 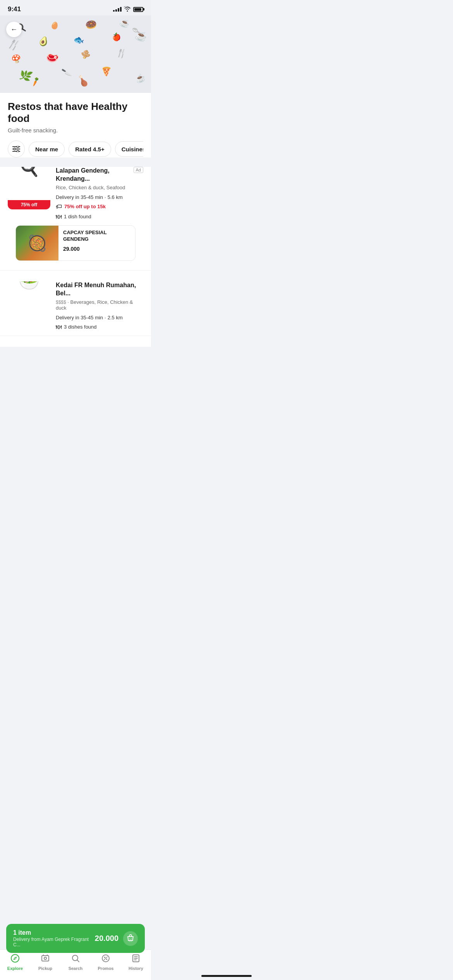 What do you see at coordinates (76, 305) in the screenshot?
I see `restaurant-card-2: Kedai FR Menuh Rumahan, Bel... $$$$ · Be…` at bounding box center [76, 305].